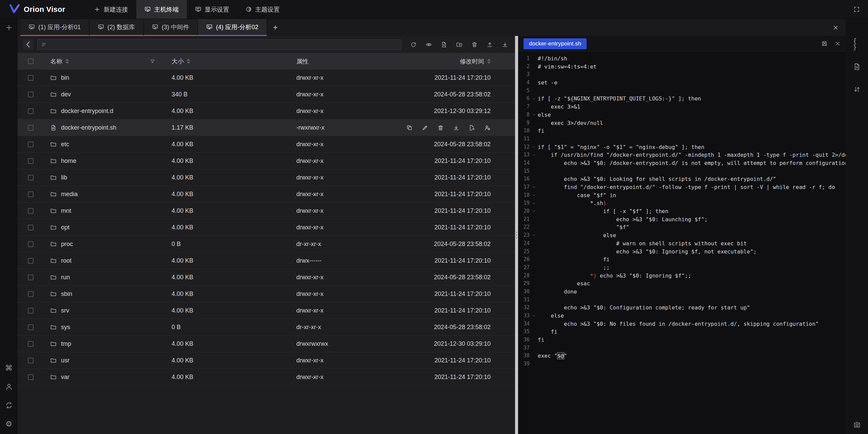 Image resolution: width=868 pixels, height=434 pixels. What do you see at coordinates (267, 194) in the screenshot?
I see `table-row: media4.00 KBdrwxr-xr-x2021-11-24 17:20:1…` at bounding box center [267, 194].